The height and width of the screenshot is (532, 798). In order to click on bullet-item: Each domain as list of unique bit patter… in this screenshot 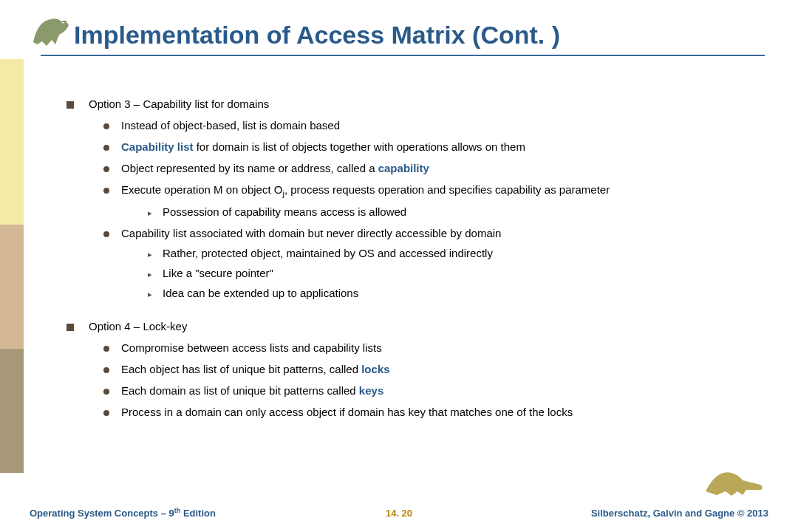, I will do `click(440, 390)`.